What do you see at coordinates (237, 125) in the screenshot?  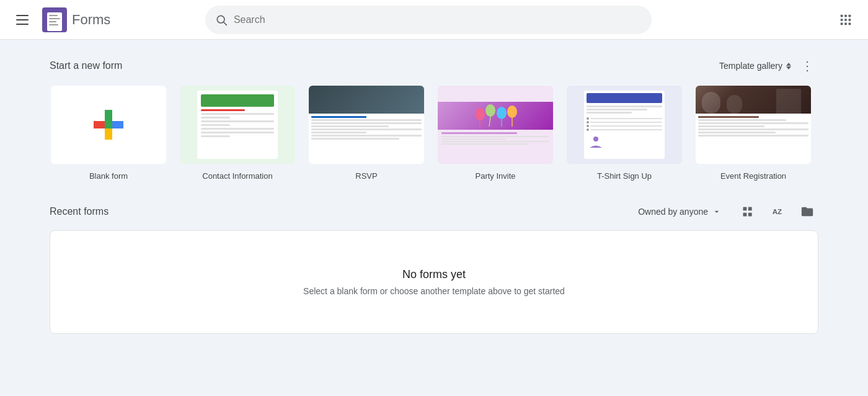 I see `contact-thumb-bg` at bounding box center [237, 125].